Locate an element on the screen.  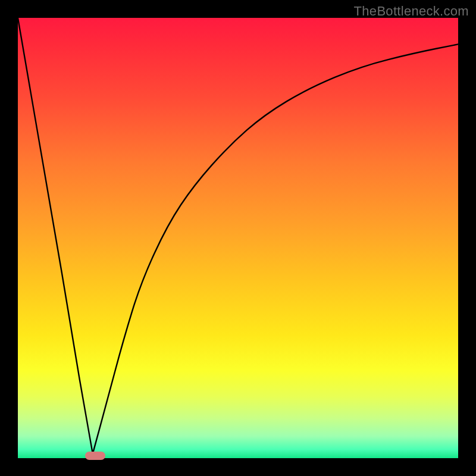
watermark-text: TheBottleneck.com is located at coordinates (412, 11).